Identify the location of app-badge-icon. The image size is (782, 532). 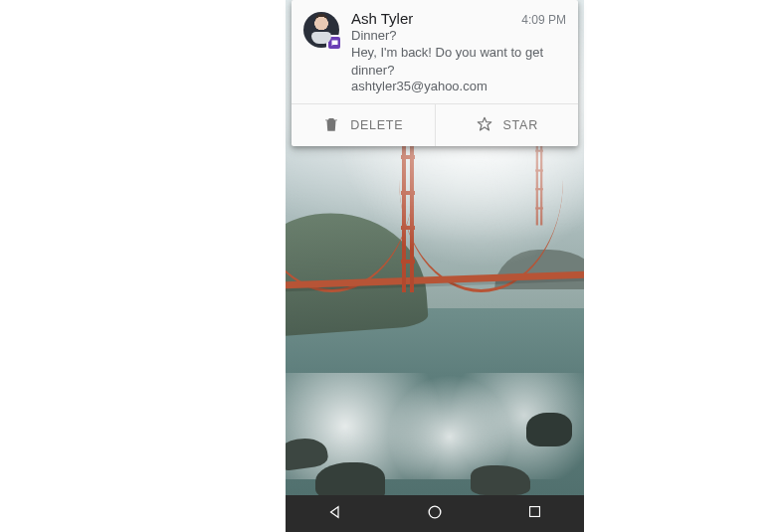
(334, 43).